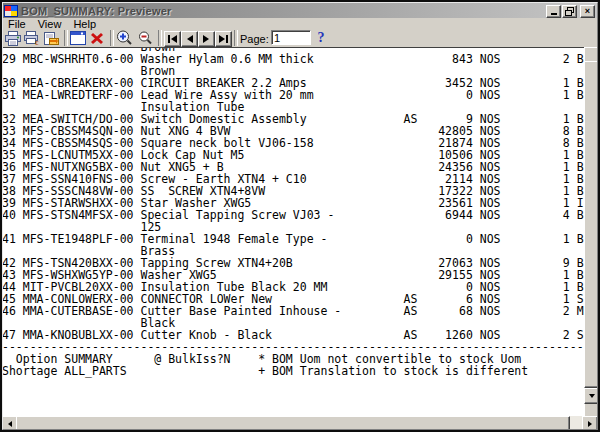 The width and height of the screenshot is (600, 432). Describe the element at coordinates (293, 424) in the screenshot. I see `horizontal-scroll-thumb` at that location.